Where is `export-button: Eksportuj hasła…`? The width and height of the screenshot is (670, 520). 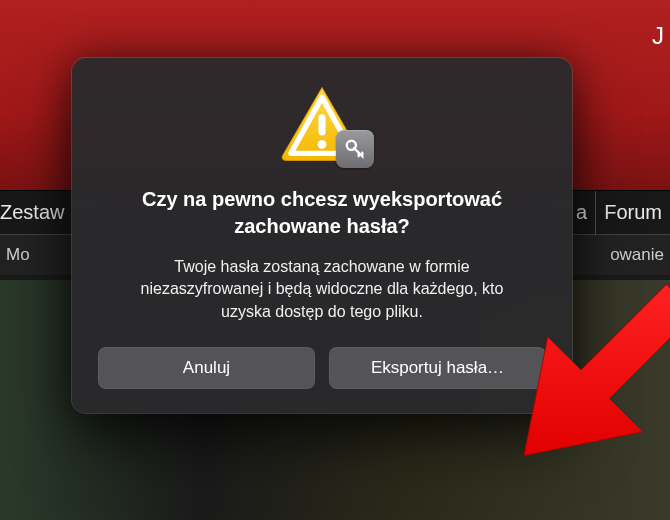
export-button: Eksportuj hasła… is located at coordinates (438, 368).